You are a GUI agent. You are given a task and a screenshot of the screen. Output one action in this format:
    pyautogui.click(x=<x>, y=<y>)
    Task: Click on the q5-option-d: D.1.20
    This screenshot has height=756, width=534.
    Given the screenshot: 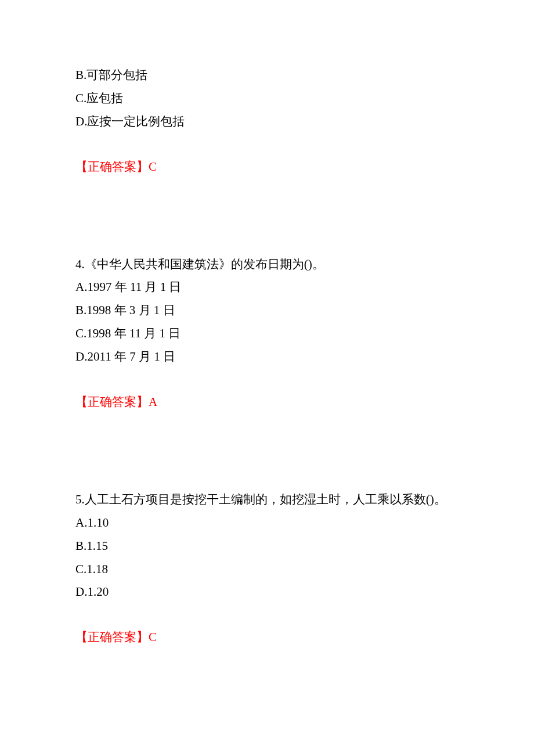 What is the action you would take?
    pyautogui.click(x=267, y=592)
    